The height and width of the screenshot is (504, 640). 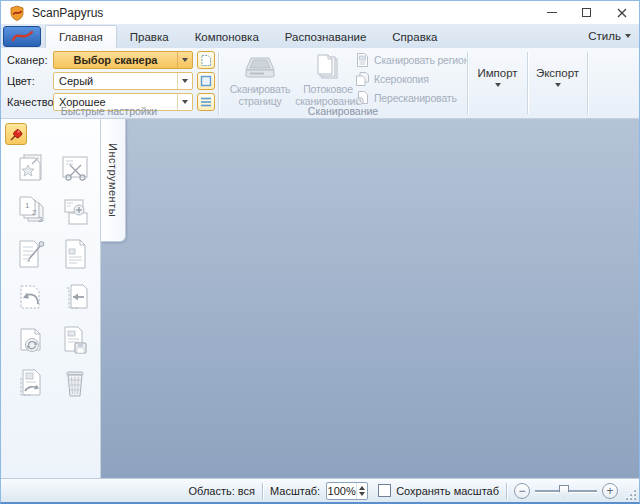 What do you see at coordinates (109, 111) in the screenshot?
I see `group-caption-quick-settings: Быстрые настройки` at bounding box center [109, 111].